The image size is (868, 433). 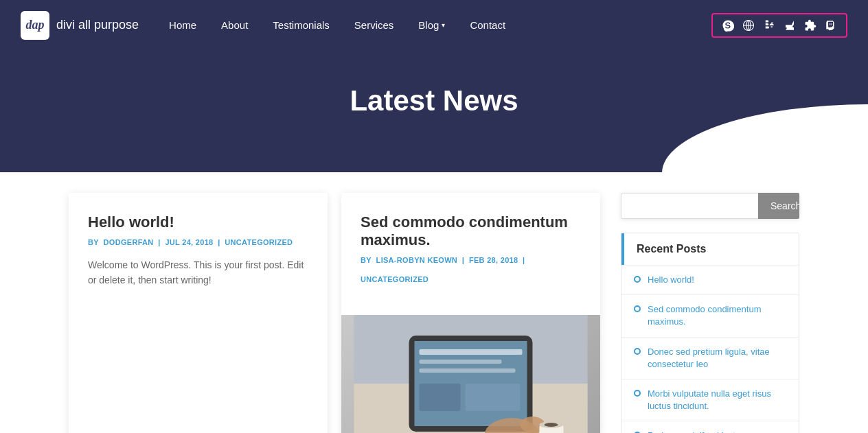 What do you see at coordinates (198, 242) in the screenshot?
I see `post-1-meta: BY DODGERFAN | JUL 24, 2018 | UNCATEGORI…` at bounding box center [198, 242].